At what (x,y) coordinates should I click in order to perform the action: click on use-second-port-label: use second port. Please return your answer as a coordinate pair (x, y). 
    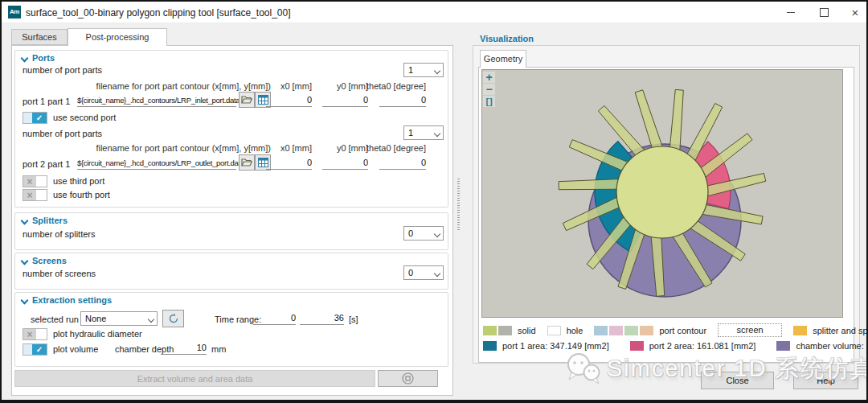
    Looking at the image, I should click on (84, 117).